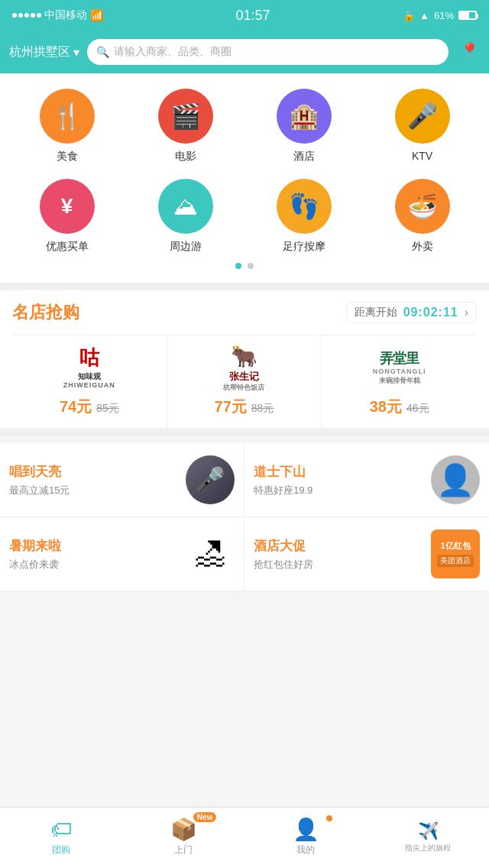  What do you see at coordinates (428, 848) in the screenshot?
I see `trip-label: 指尖上的旅程` at bounding box center [428, 848].